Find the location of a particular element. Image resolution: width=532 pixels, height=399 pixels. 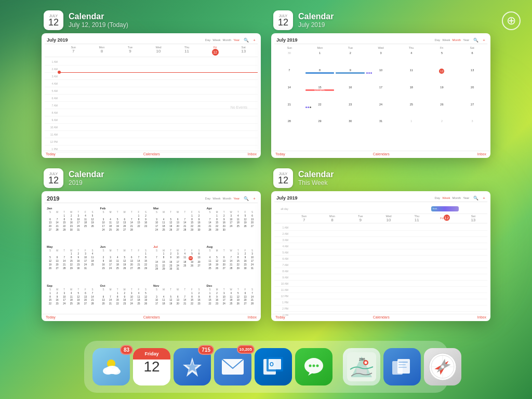

footer-calendars-week: Calendars is located at coordinates (381, 317).